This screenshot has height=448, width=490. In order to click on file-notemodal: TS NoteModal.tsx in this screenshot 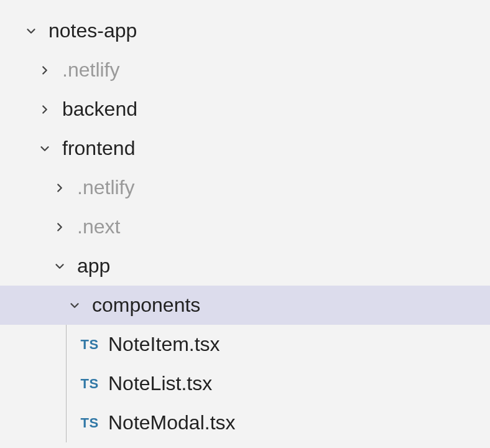, I will do `click(245, 423)`.